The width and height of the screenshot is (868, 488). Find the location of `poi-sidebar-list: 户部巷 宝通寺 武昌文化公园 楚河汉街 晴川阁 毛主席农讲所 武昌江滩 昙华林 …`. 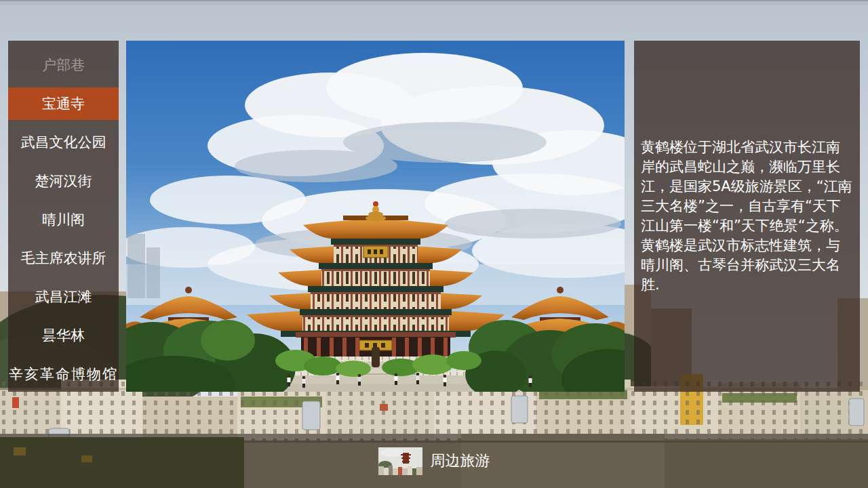

poi-sidebar-list: 户部巷 宝通寺 武昌文化公园 楚河汉街 晴川阁 毛主席农讲所 武昌江滩 昙华林 … is located at coordinates (64, 216).